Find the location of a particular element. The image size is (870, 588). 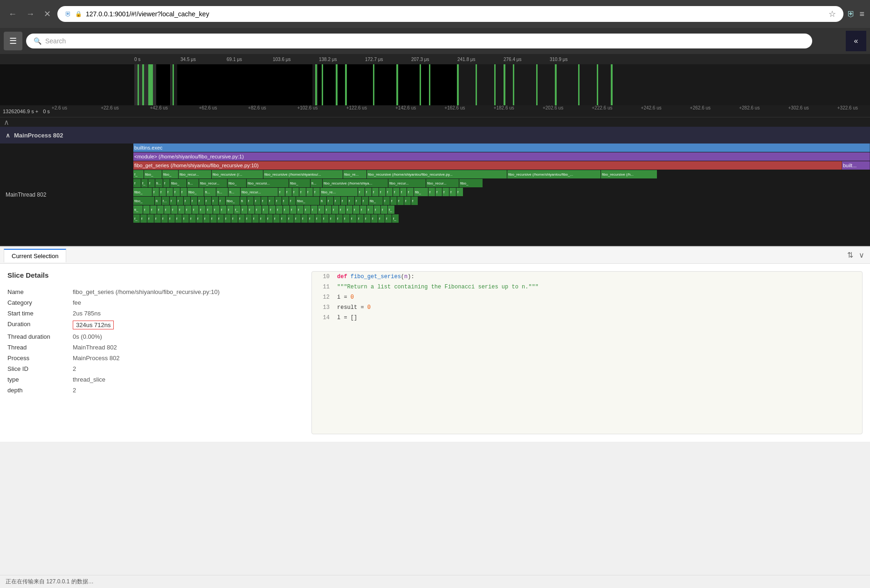

collapse-row: ∧ is located at coordinates (435, 122).